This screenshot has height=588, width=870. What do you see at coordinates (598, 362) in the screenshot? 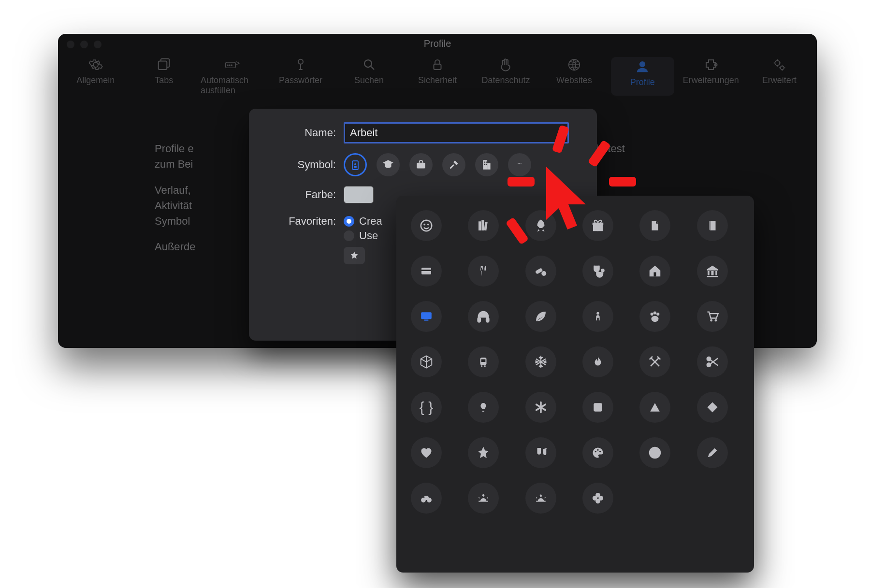
I see `icon-option-flame` at bounding box center [598, 362].